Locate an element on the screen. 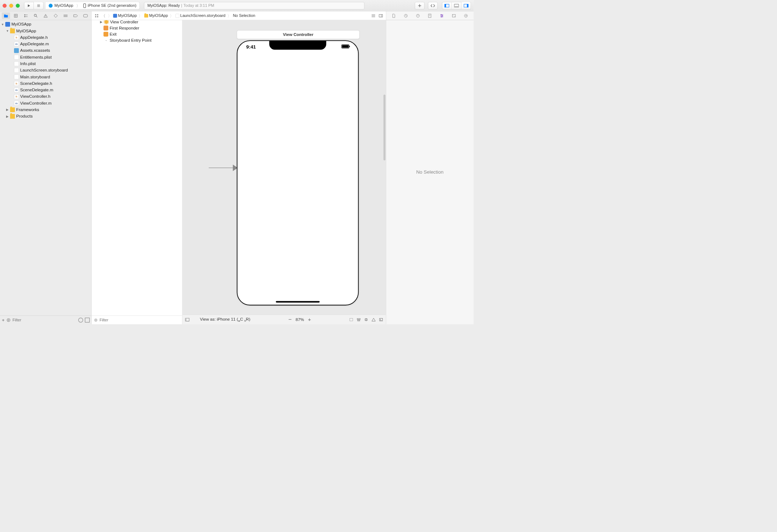  inspector-empty-label: No Selection is located at coordinates (430, 172).